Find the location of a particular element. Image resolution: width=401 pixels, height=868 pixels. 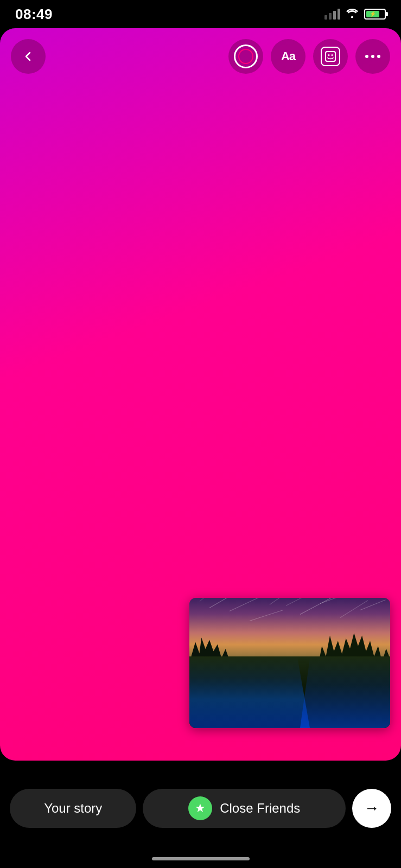

signal-icon is located at coordinates (332, 14).